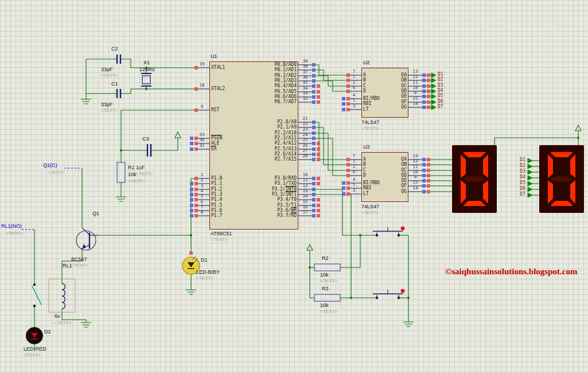 The width and height of the screenshot is (588, 373). What do you see at coordinates (11, 226) in the screenshot?
I see `probe-rl1no-label: RL1(NO)` at bounding box center [11, 226].